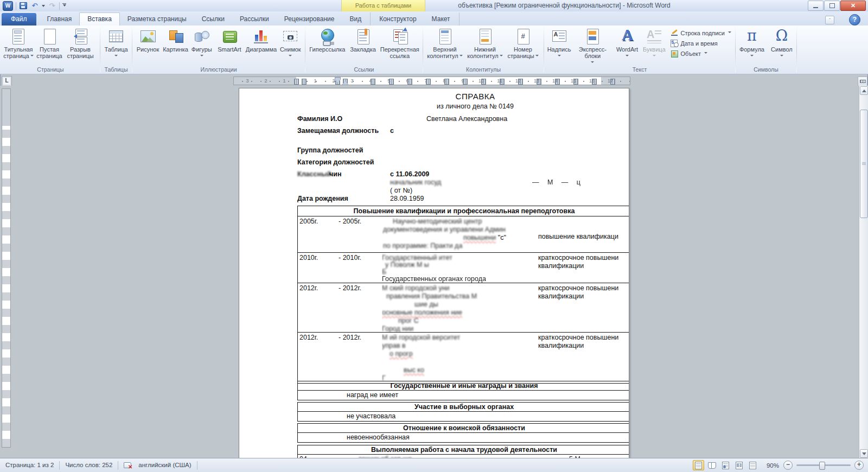 The image size is (868, 472). What do you see at coordinates (712, 465) in the screenshot?
I see `view-full-screen-reading-button` at bounding box center [712, 465].